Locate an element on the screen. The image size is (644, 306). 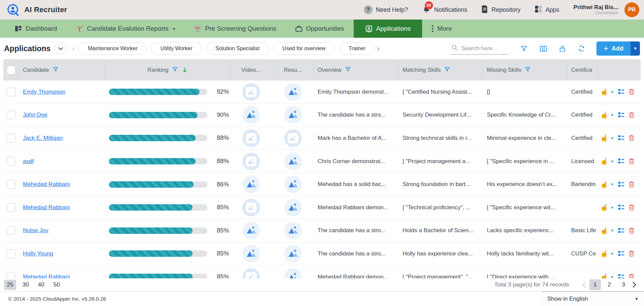
column-header-resume: Resu... is located at coordinates (293, 70).